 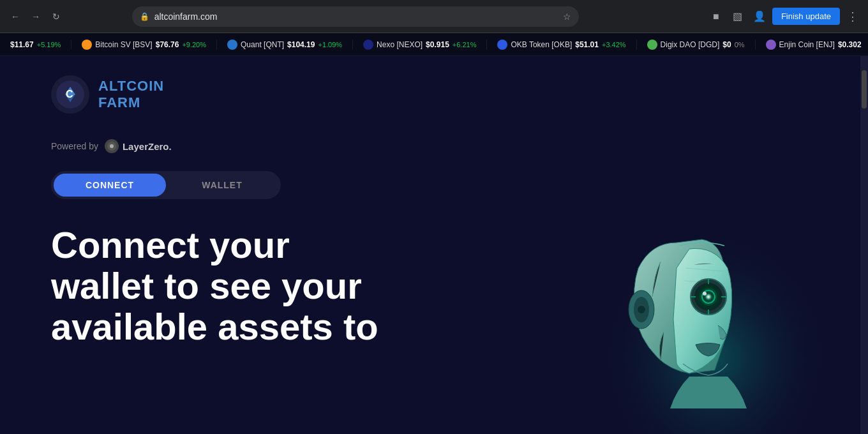 What do you see at coordinates (147, 147) in the screenshot?
I see `layerzero-brand: LayerZero.` at bounding box center [147, 147].